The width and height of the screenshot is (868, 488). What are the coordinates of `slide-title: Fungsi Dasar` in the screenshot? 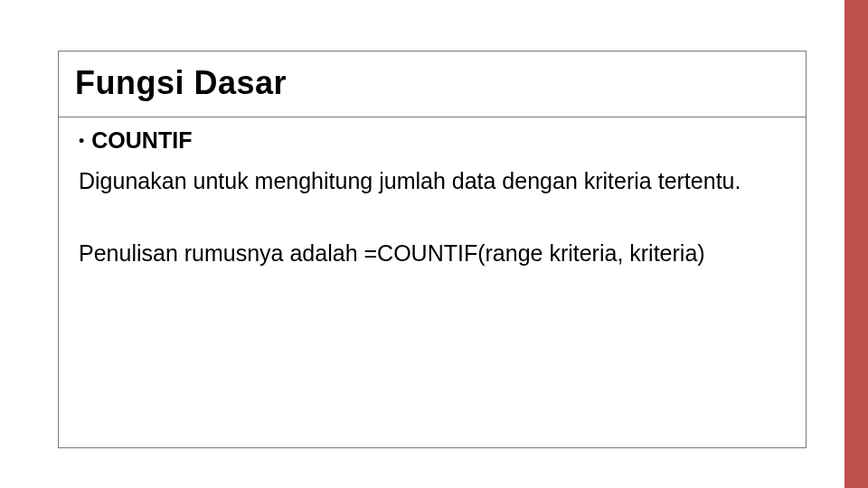 It's located at (432, 83).